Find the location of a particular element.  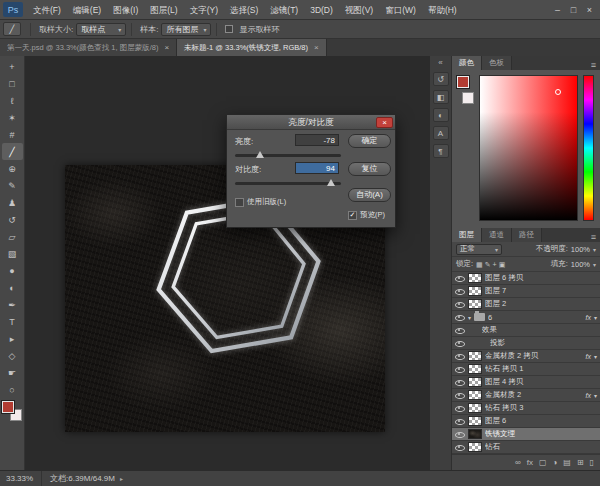

clone-stamp-tool: ♟ is located at coordinates (12, 202).